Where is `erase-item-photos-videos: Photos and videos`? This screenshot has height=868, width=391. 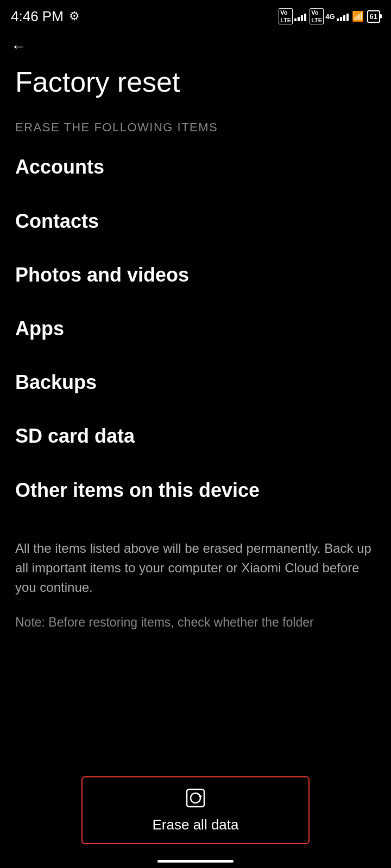 erase-item-photos-videos: Photos and videos is located at coordinates (195, 275).